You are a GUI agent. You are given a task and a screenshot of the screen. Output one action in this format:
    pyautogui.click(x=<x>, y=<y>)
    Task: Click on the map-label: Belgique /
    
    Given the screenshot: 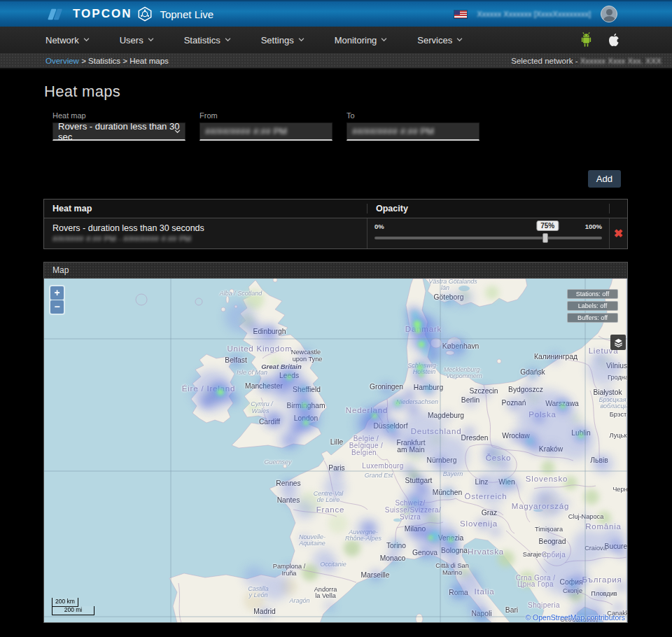 What is the action you would take?
    pyautogui.click(x=366, y=445)
    